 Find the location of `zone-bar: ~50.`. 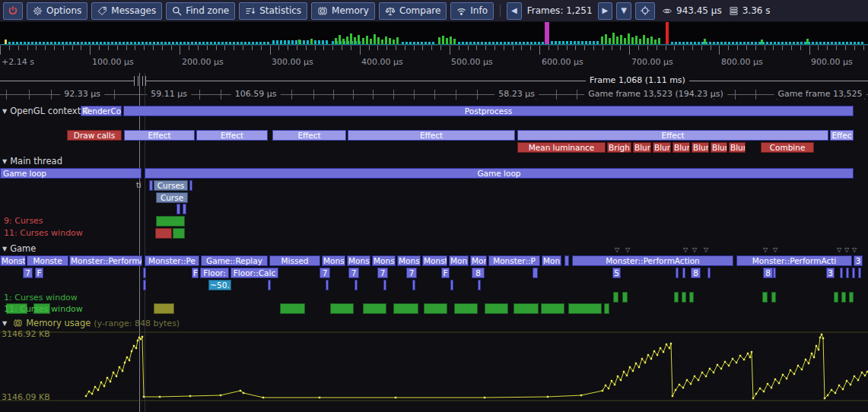

zone-bar: ~50. is located at coordinates (220, 285).